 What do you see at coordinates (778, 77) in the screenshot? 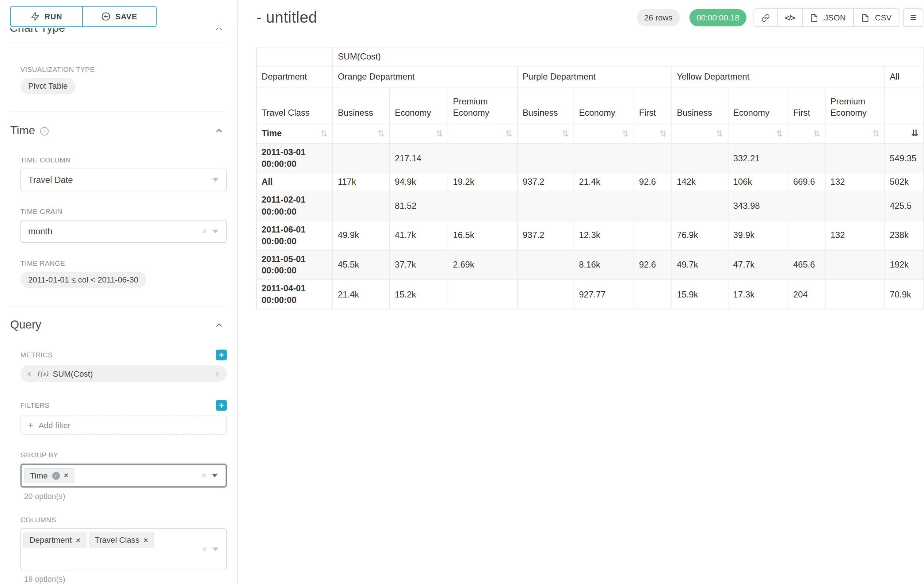
I see `column-group-header: Yellow Department` at bounding box center [778, 77].